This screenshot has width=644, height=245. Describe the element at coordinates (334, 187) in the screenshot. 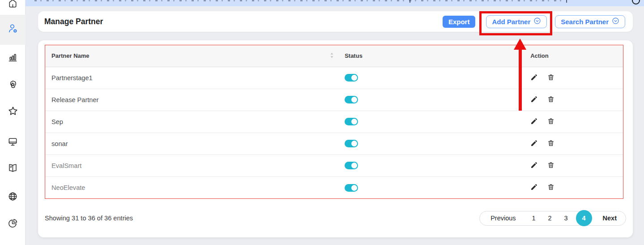

I see `table-row: NeoElevate` at that location.